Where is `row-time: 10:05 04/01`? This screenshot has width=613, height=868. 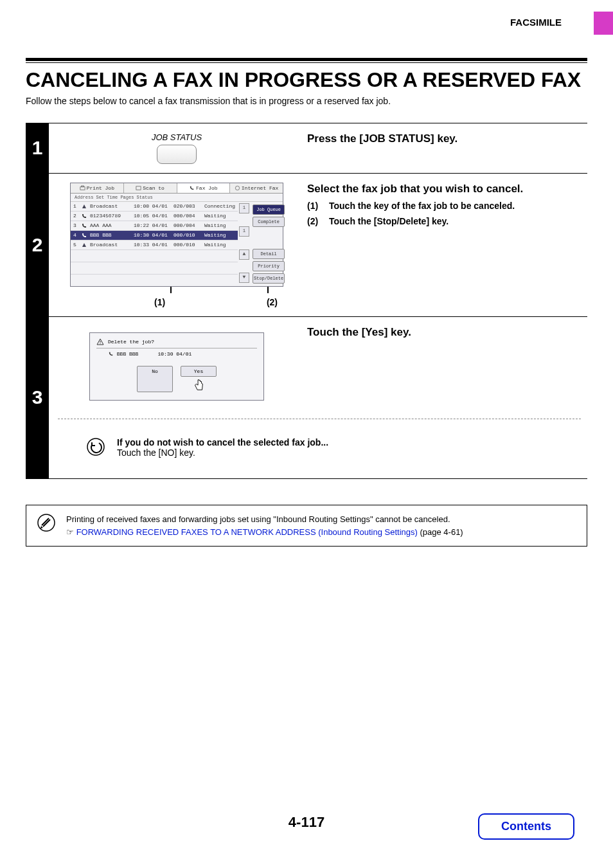
row-time: 10:05 04/01 is located at coordinates (152, 216).